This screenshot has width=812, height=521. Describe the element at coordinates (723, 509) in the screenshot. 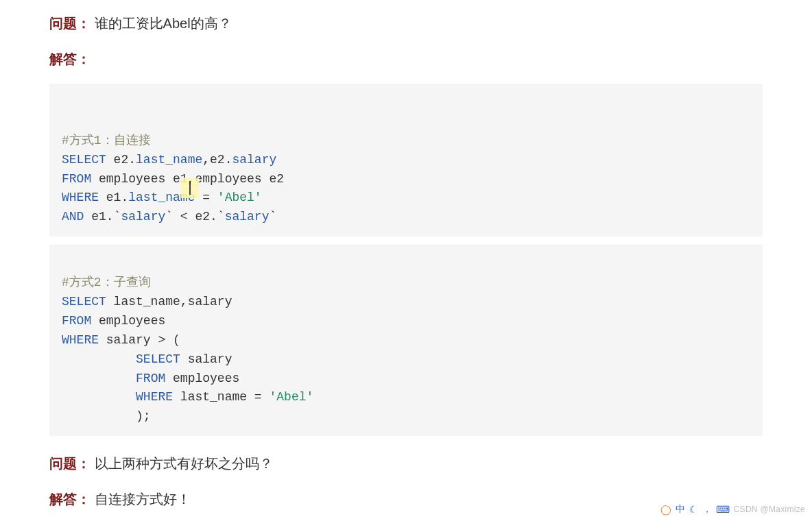

I see `keyboard-icon: ⌨` at that location.